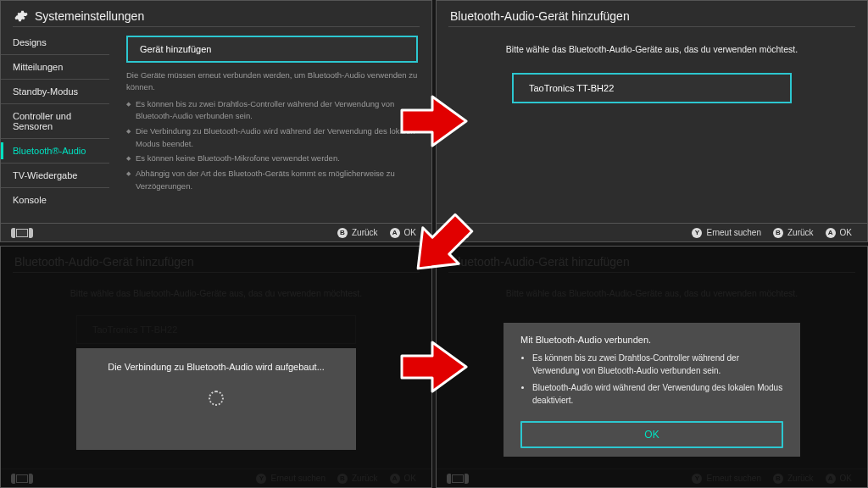 This screenshot has width=868, height=488. What do you see at coordinates (216, 399) in the screenshot?
I see `connecting-modal: Die Verbindung zu Bluetooth-Audio wird a…` at bounding box center [216, 399].